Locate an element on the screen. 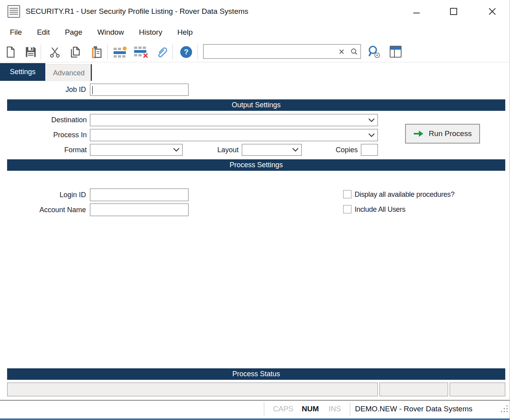  copies-field is located at coordinates (369, 150).